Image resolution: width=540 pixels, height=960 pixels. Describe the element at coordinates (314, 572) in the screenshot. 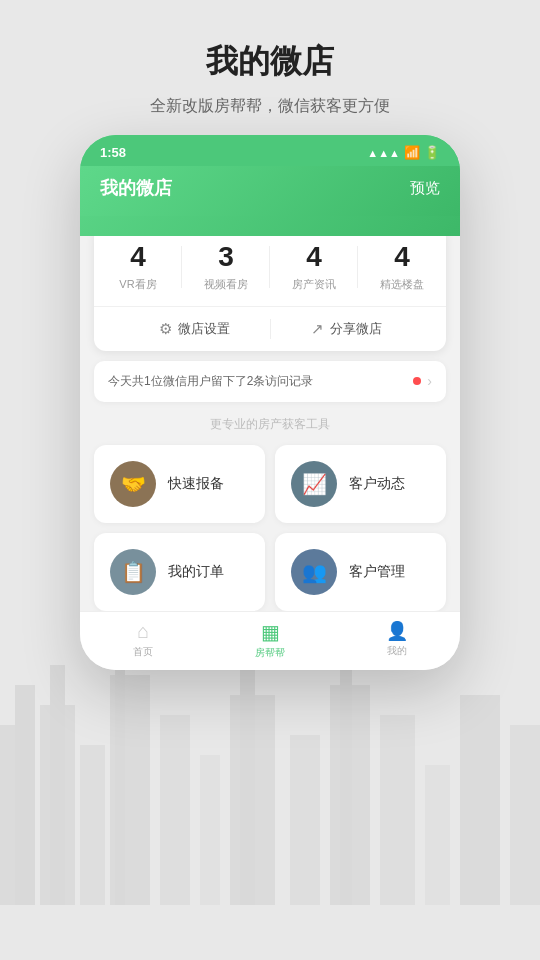

I see `tool-icon-customer-management: 👥` at that location.